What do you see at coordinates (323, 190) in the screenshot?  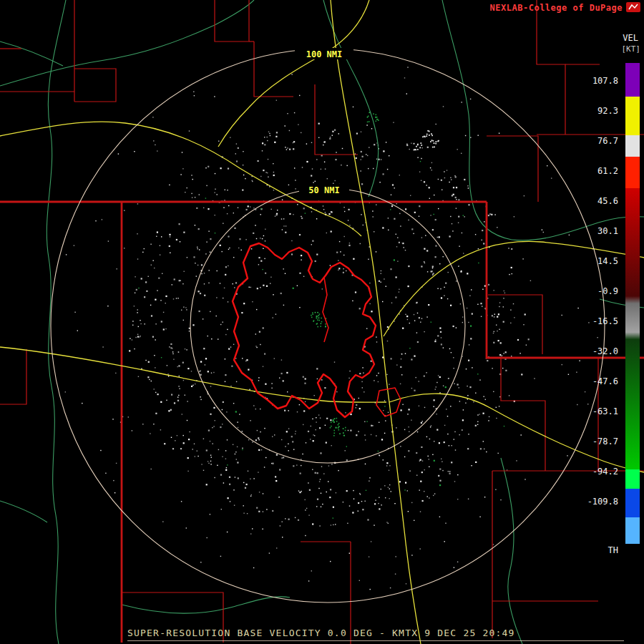 I see `ring-label-50nmi: 50 NMI` at bounding box center [323, 190].